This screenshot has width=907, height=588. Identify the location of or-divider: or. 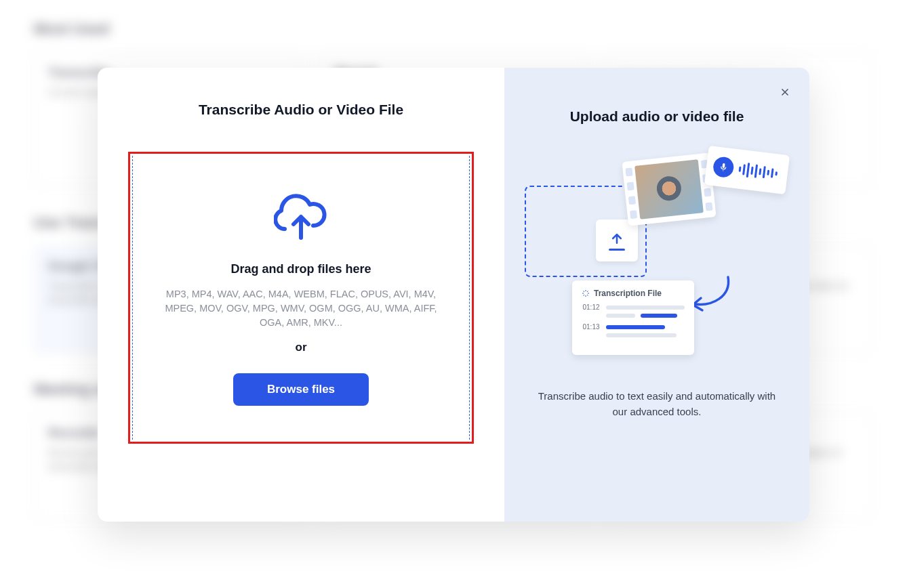
(301, 348).